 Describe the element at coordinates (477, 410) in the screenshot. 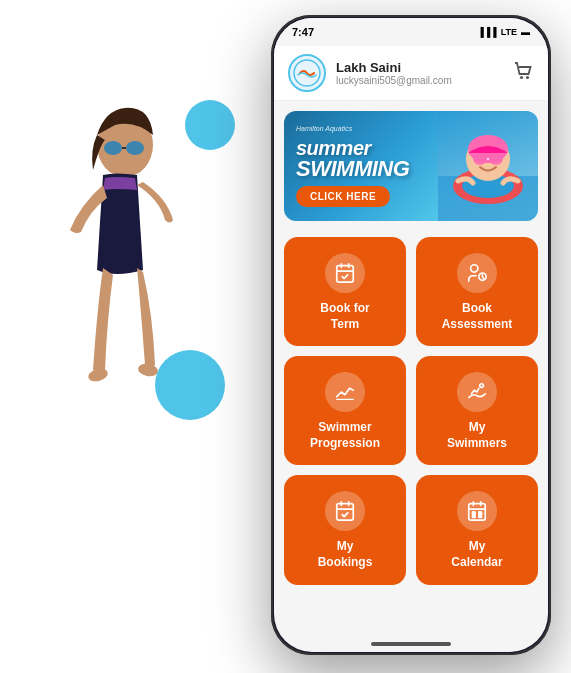

I see `menu-item-my-swimmers: MySwimmers` at that location.